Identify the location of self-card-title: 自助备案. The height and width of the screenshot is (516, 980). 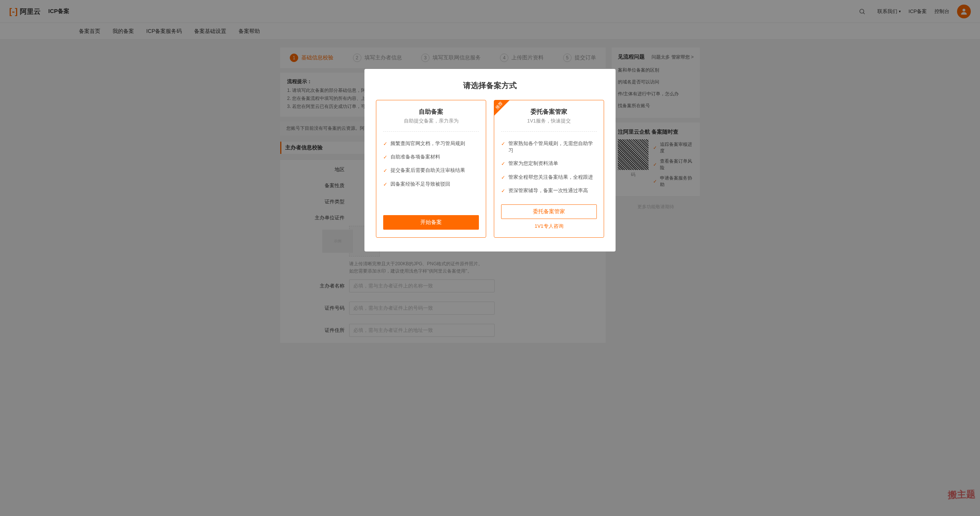
(431, 112).